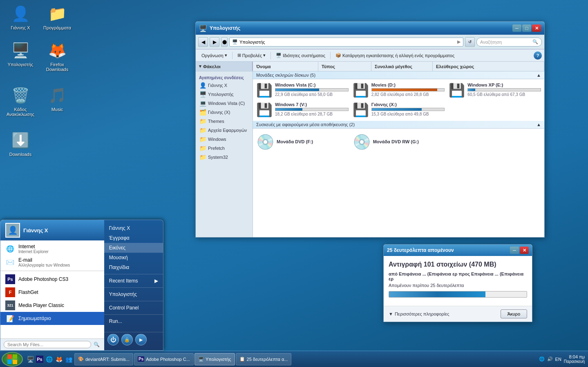  I want to click on start-right-documents: Έγγραφα, so click(134, 238).